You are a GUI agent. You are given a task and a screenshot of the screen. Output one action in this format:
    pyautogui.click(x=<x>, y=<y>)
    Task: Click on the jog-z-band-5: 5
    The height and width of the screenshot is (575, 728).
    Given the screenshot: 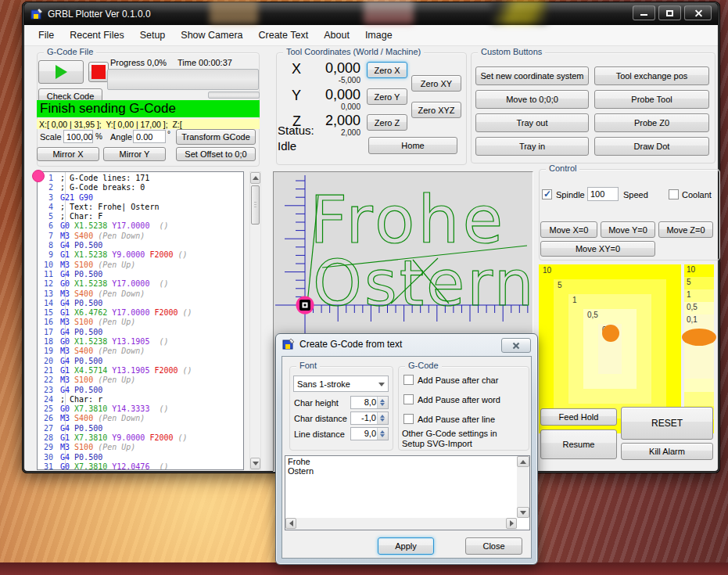 What is the action you would take?
    pyautogui.click(x=699, y=283)
    